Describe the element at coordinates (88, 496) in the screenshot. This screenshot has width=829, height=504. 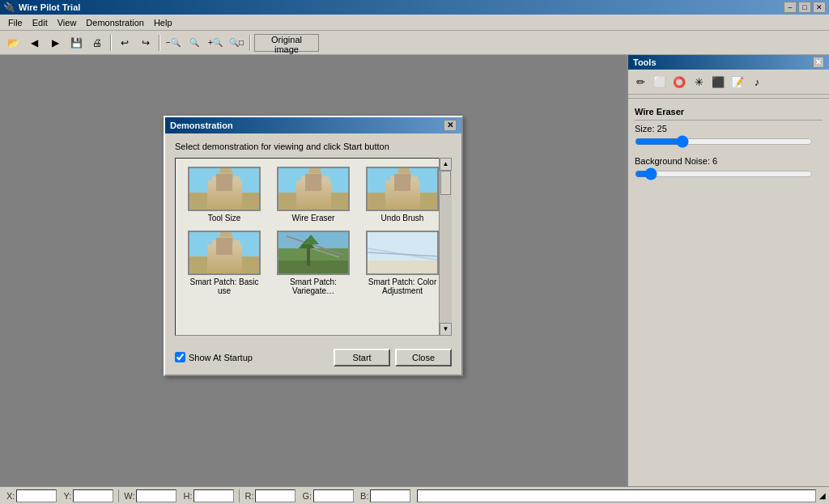
I see `status-y: Y:` at that location.